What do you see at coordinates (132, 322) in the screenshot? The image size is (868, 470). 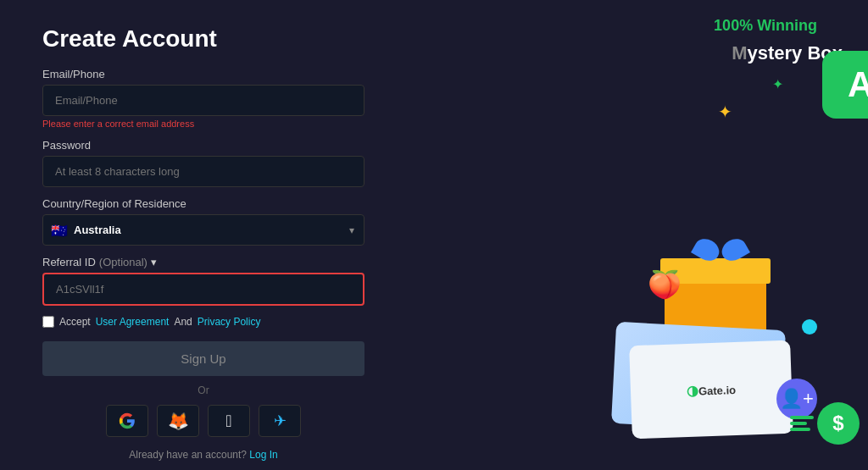 I see `user-agreement-link: User Agreement` at bounding box center [132, 322].